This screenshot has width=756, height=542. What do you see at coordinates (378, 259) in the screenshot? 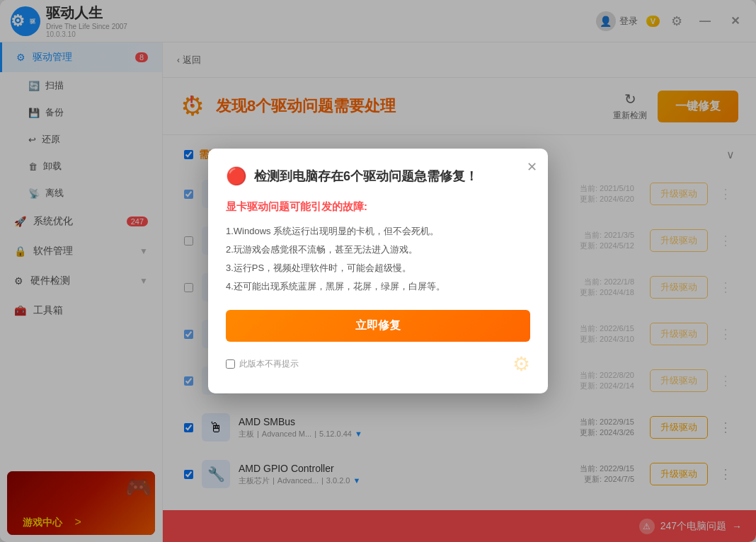
I see `modal-issue-list: 1.Windows 系统运行出现明显的卡机，但不会死机。 2.玩游戏会感觉很不流…` at bounding box center [378, 259].